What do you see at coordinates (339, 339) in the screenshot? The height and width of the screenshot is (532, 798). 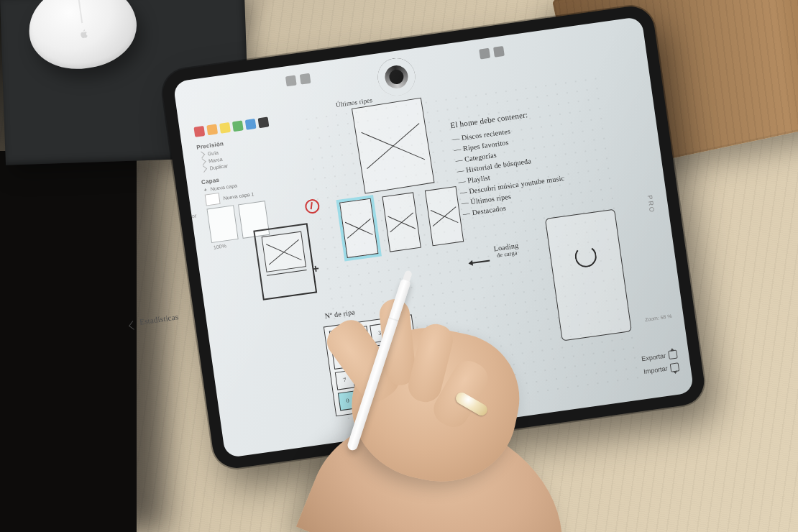 I see `keypad-key: 1` at bounding box center [339, 339].